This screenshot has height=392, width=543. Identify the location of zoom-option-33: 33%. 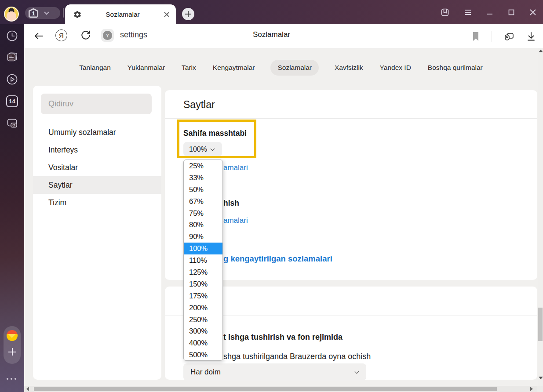
(203, 178).